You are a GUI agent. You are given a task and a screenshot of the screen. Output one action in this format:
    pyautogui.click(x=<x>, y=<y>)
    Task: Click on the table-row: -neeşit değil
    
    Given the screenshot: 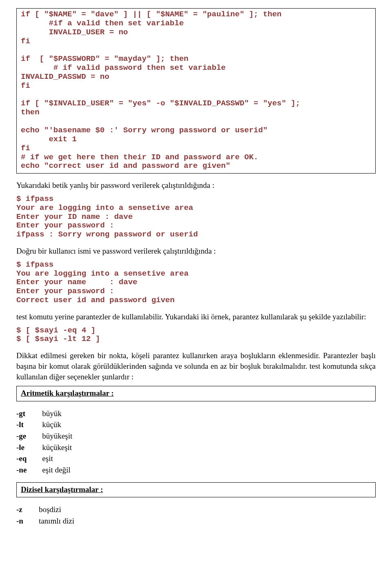 What is the action you would take?
    pyautogui.click(x=44, y=470)
    